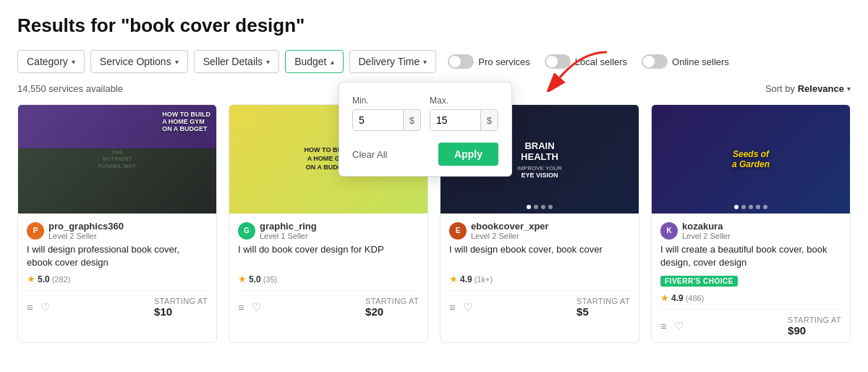  I want to click on seller-info-3: E ebookcover_xper Level 2 Seller, so click(540, 230).